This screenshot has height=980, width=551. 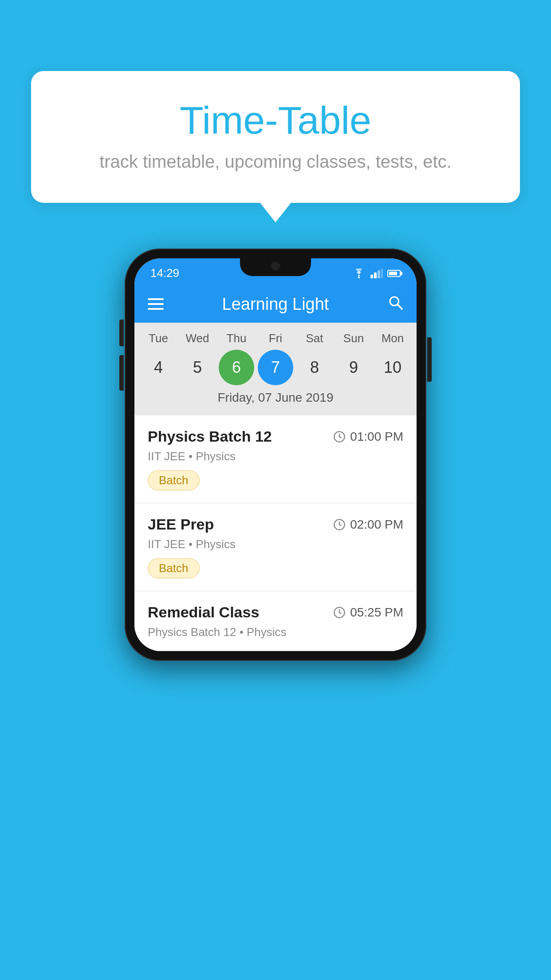 I want to click on battery-icon, so click(x=394, y=273).